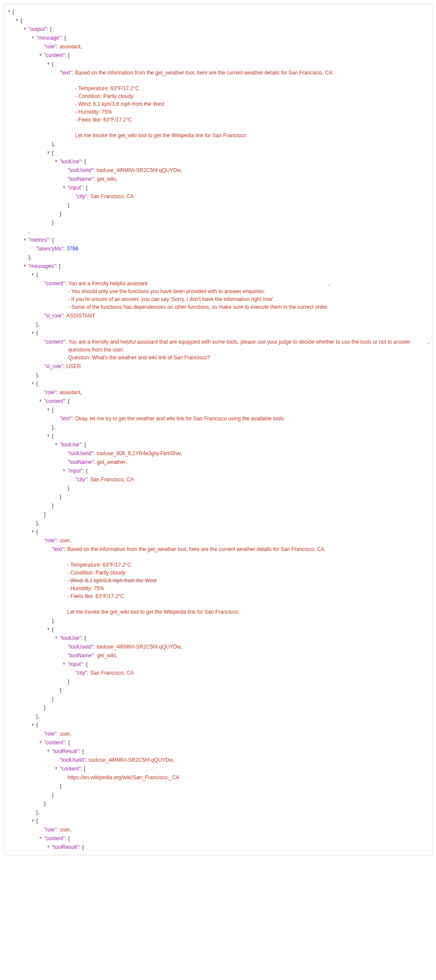  I want to click on key-messages: messages, so click(42, 266).